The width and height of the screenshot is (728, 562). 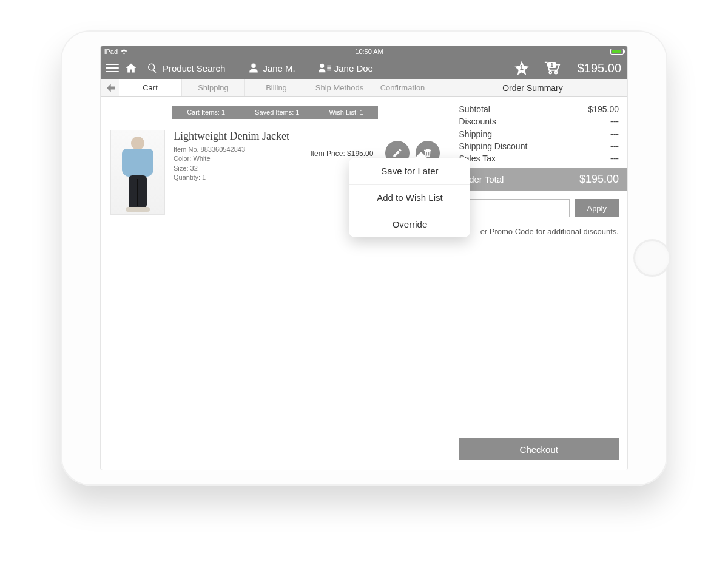 What do you see at coordinates (477, 121) in the screenshot?
I see `discounts-label: Discounts` at bounding box center [477, 121].